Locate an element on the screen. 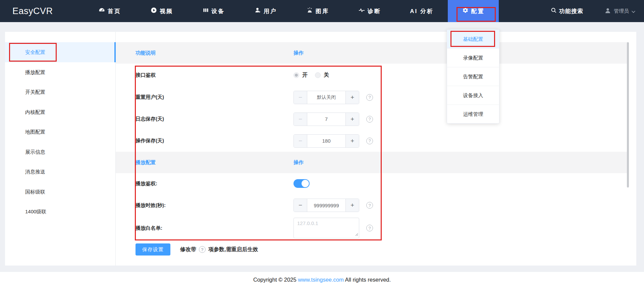  nav-item-video: 视频 is located at coordinates (162, 11).